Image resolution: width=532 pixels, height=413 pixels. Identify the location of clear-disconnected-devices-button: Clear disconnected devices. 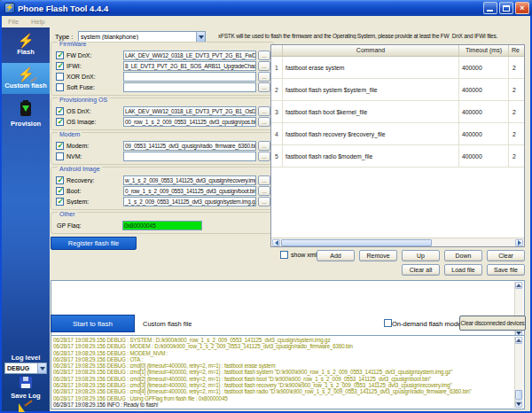
(493, 323).